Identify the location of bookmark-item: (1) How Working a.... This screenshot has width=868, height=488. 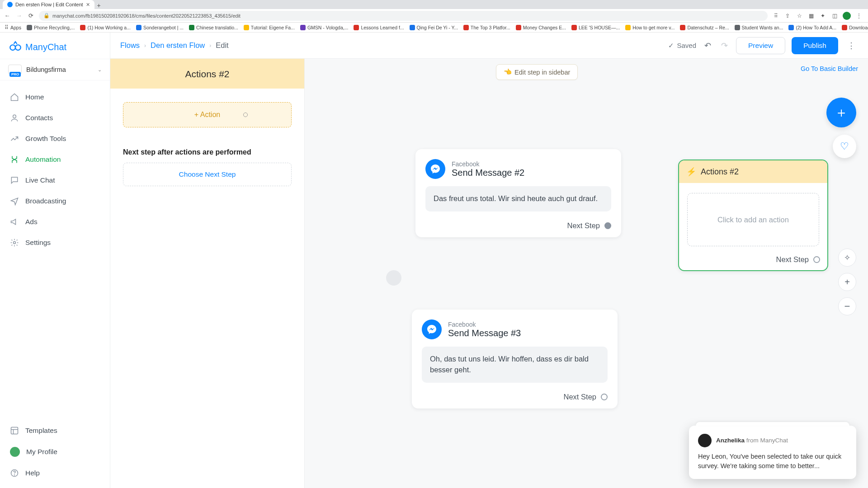
(105, 28).